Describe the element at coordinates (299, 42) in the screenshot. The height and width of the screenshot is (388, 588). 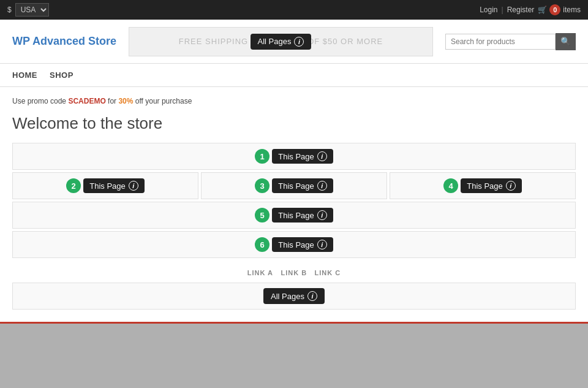
I see `info-icon-header: i` at that location.